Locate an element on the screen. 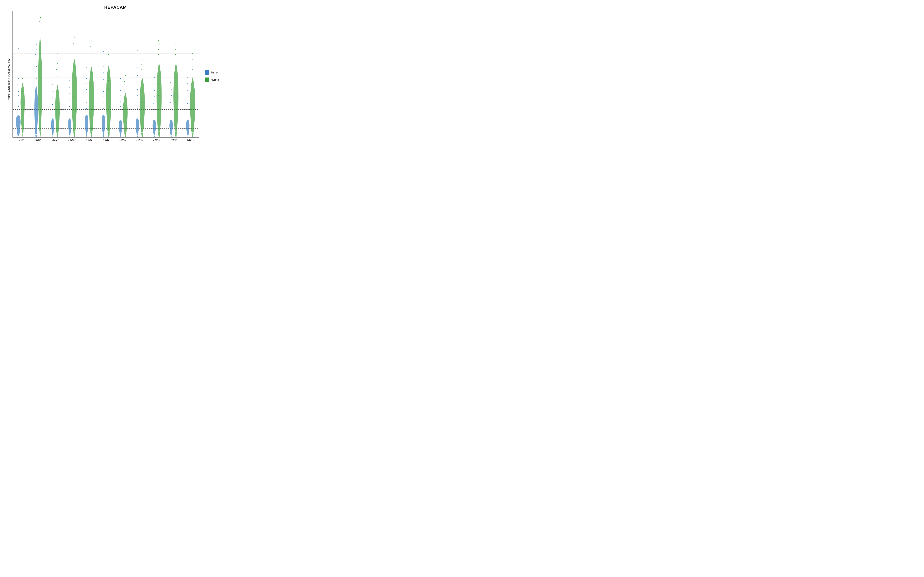 Image resolution: width=924 pixels, height=577 pixels. x-label-luad: LUAD is located at coordinates (123, 139).